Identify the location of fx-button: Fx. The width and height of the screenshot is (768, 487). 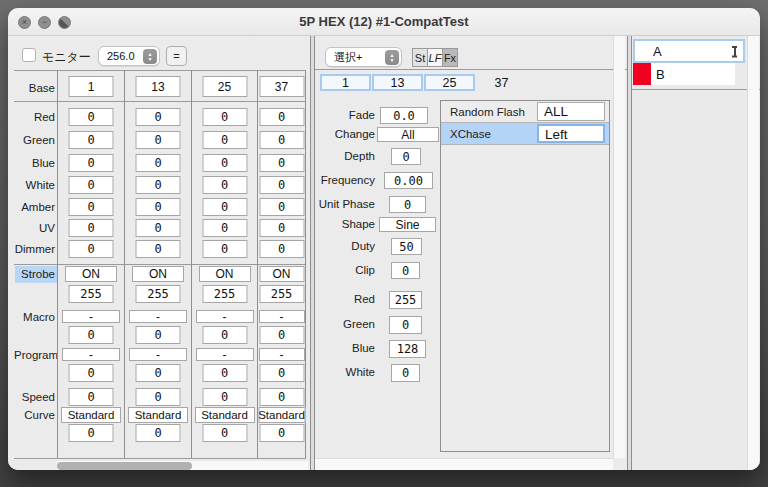
(450, 58).